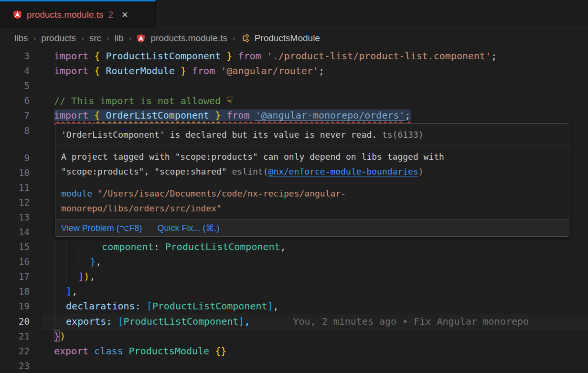  What do you see at coordinates (253, 157) in the screenshot?
I see `hover-text: A project tagged with "scope:products" c…` at bounding box center [253, 157].